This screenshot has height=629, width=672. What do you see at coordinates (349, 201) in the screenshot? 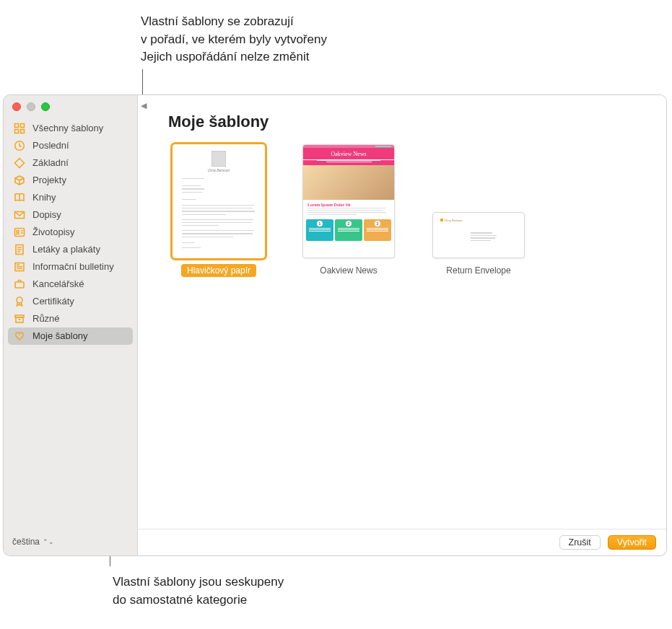
I see `template-thumbnail: Oakview News Lorem Ipsum Dolor Sit 1 2 3` at bounding box center [349, 201].